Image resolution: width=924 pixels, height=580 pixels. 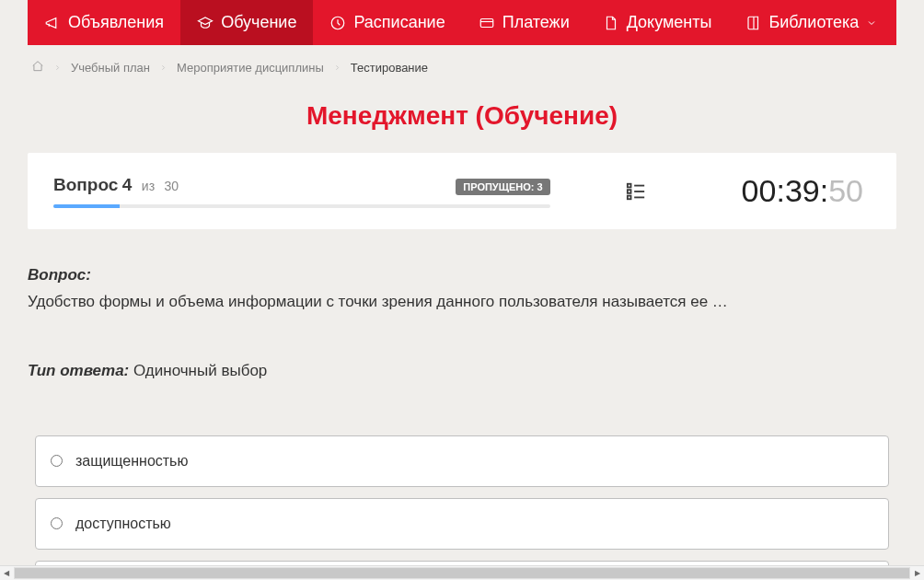 I want to click on nav-label: Расписание, so click(x=399, y=22).